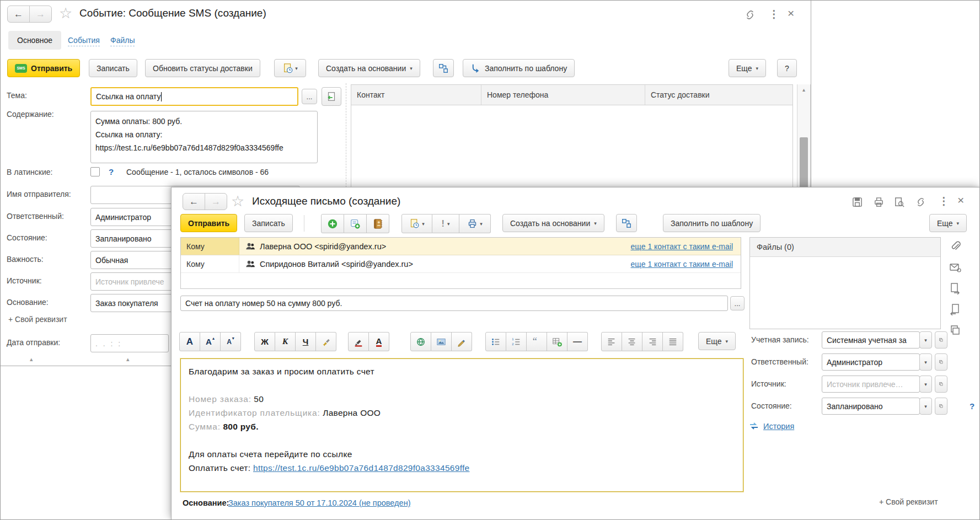 The height and width of the screenshot is (520, 980). Describe the element at coordinates (673, 342) in the screenshot. I see `align-justify-button` at that location.